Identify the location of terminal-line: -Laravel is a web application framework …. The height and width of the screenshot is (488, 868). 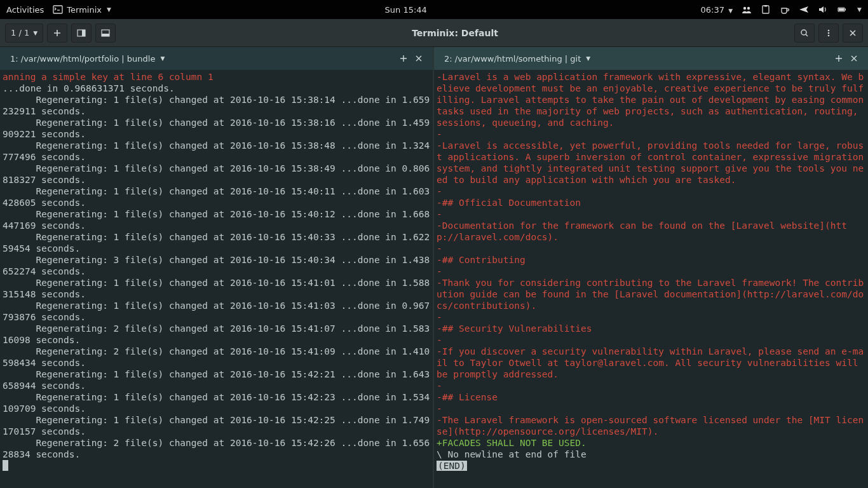
(651, 100).